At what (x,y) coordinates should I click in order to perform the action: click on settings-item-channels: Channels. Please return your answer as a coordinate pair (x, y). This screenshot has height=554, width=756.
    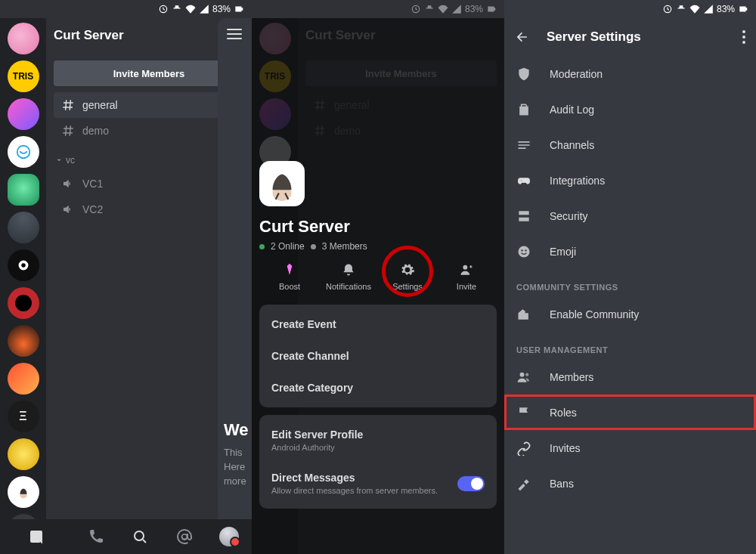
    Looking at the image, I should click on (631, 145).